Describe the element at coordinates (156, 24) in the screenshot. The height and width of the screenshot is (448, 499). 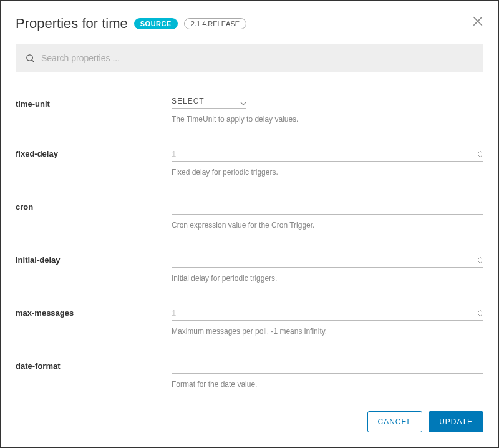
I see `source-badge: SOURCE` at that location.